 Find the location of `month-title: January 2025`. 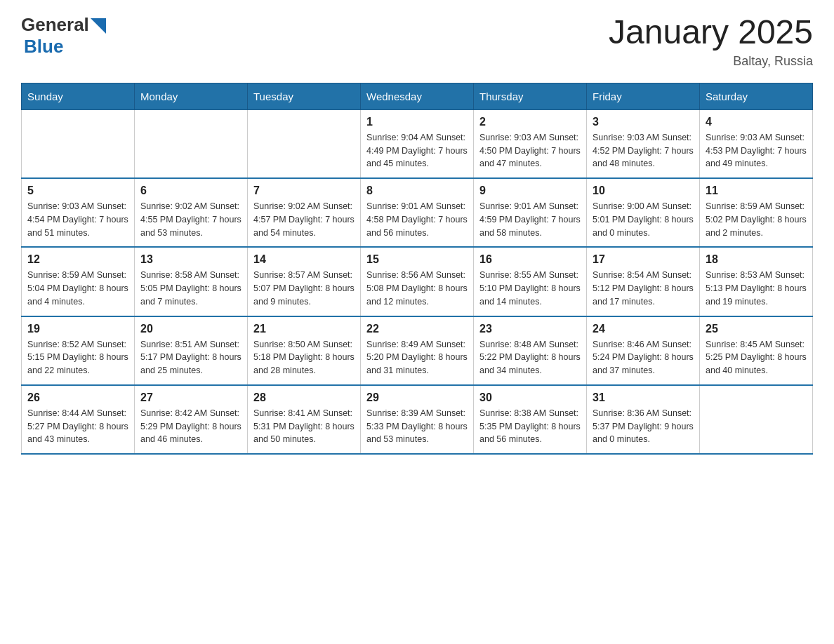

month-title: January 2025 is located at coordinates (710, 32).